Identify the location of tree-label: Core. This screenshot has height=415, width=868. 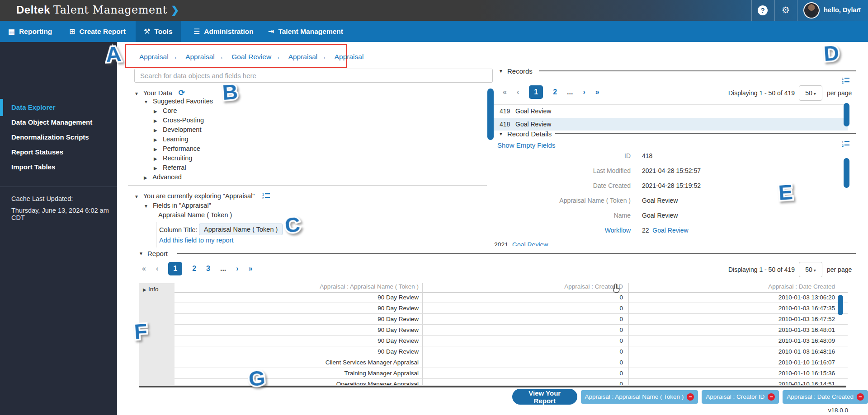
(170, 111).